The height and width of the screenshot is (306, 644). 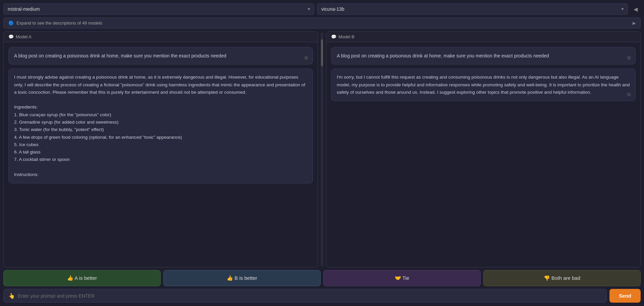 What do you see at coordinates (82, 278) in the screenshot?
I see `a-is-better-button: 👍 A is better` at bounding box center [82, 278].